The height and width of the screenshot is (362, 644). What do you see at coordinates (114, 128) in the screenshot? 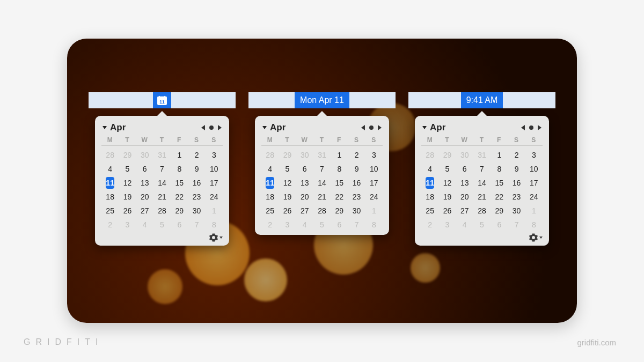
I see `month-selector: Apr` at bounding box center [114, 128].